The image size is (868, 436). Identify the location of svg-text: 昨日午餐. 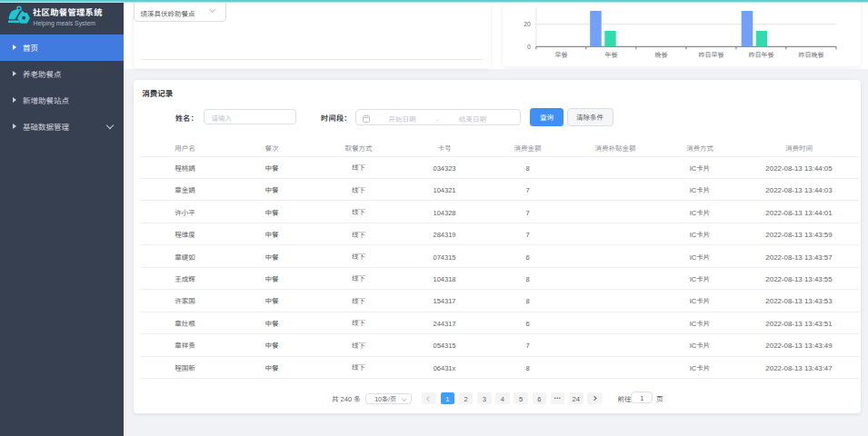
(762, 54).